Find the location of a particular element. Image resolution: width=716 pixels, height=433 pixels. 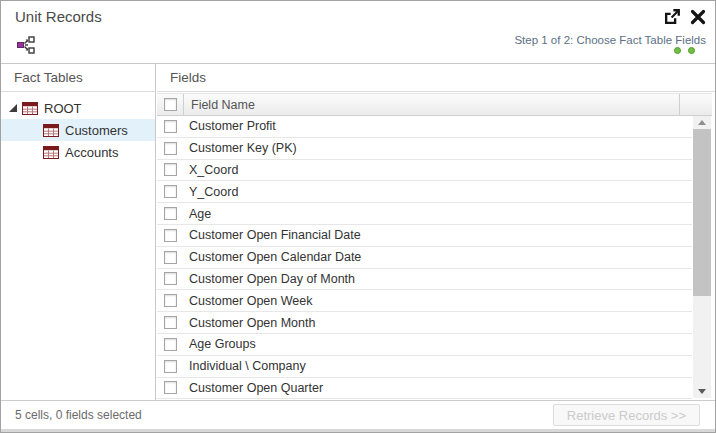

field-name-label: Age Groups is located at coordinates (222, 344).